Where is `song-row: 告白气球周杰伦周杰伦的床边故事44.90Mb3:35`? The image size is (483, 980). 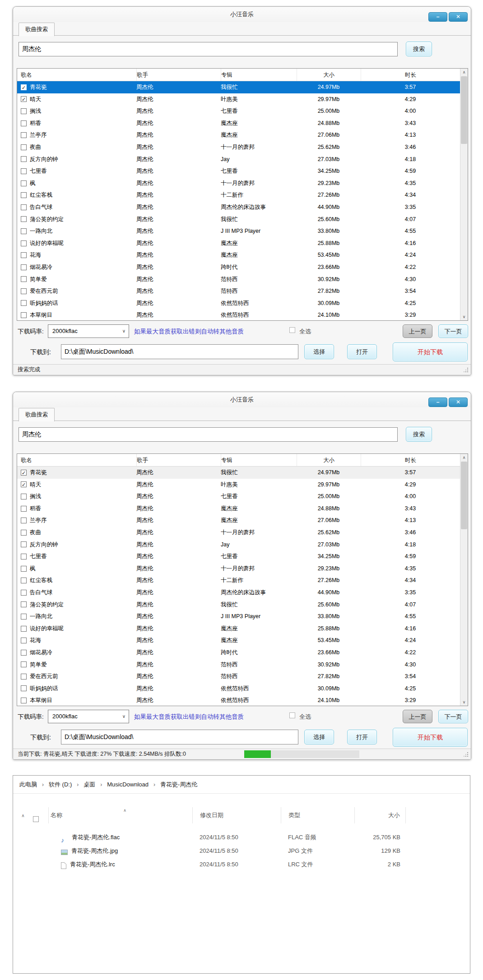 song-row: 告白气球周杰伦周杰伦的床边故事44.90Mb3:35 is located at coordinates (238, 593).